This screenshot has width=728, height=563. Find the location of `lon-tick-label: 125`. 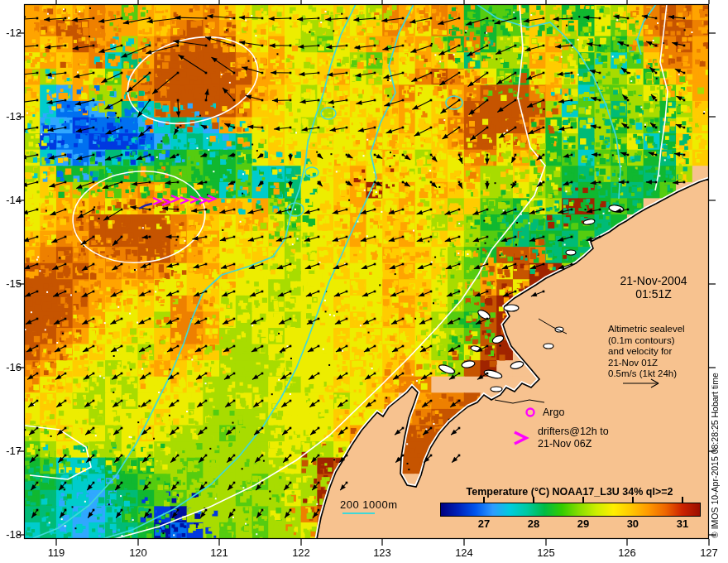

lon-tick-label: 125 is located at coordinates (546, 553).